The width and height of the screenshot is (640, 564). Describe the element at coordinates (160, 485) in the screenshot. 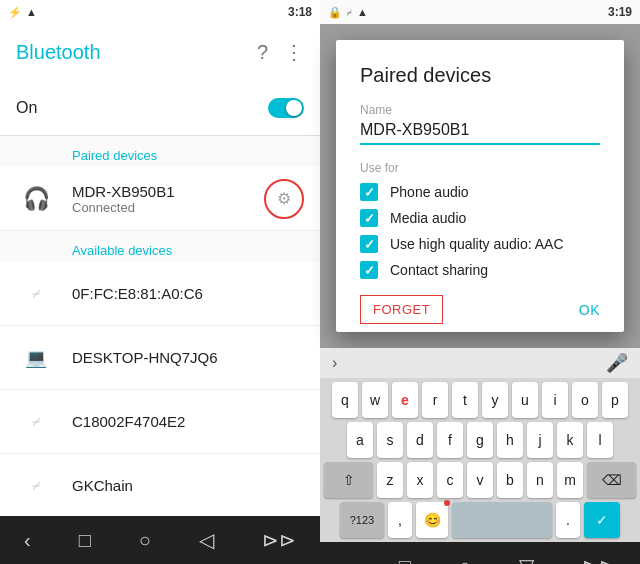

I see `list-item-available-4: ⌿ GKChain` at that location.